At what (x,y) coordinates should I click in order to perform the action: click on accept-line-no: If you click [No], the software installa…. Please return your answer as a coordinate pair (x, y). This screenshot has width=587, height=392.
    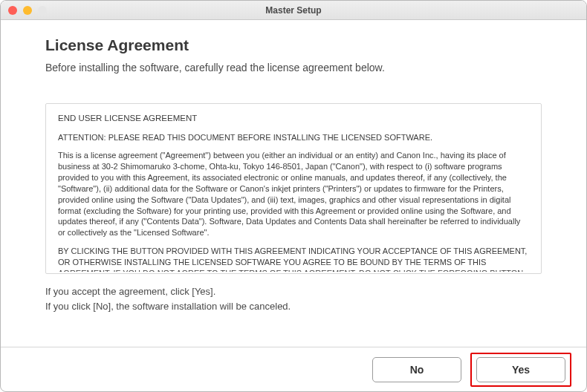
    Looking at the image, I should click on (294, 307).